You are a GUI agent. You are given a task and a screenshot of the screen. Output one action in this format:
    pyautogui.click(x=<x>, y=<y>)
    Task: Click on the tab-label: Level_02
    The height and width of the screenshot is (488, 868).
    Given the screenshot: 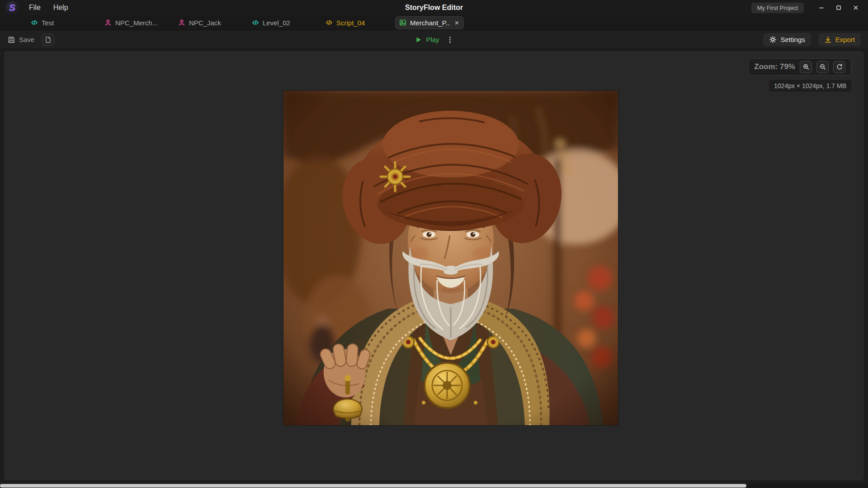 What is the action you would take?
    pyautogui.click(x=277, y=23)
    